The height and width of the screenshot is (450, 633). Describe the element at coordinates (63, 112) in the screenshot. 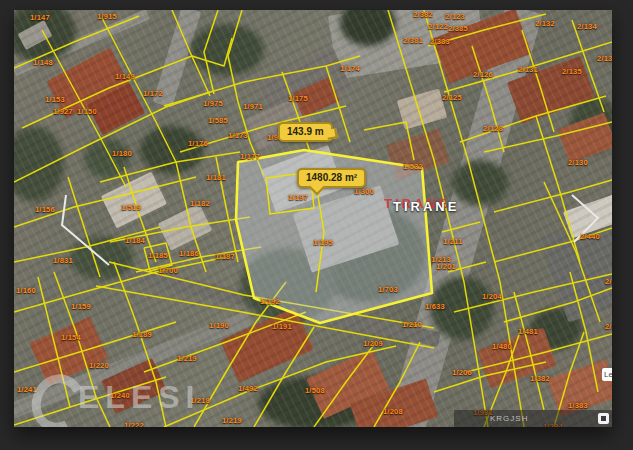

I see `parcel-label: 1/927` at that location.